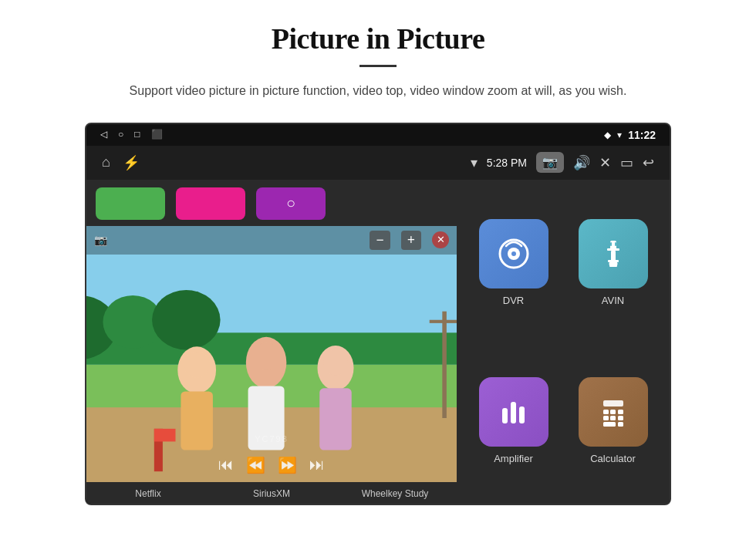 This screenshot has width=756, height=533. Describe the element at coordinates (378, 39) in the screenshot. I see `page-title: Picture in Picture` at that location.